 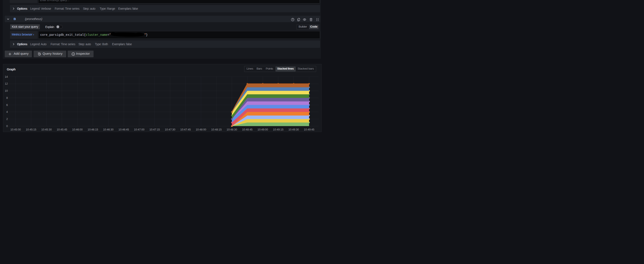 What do you see at coordinates (7, 98) in the screenshot?
I see `svg-text: 8` at bounding box center [7, 98].